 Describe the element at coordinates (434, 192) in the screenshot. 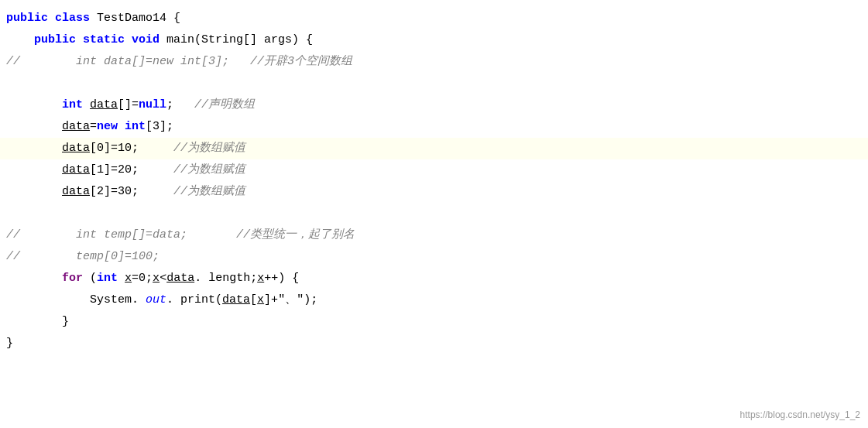

I see `code-line-9: data[2]=30; //为数组赋值` at that location.